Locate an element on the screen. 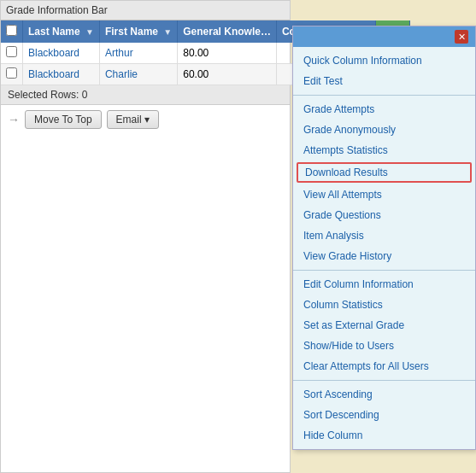 The height and width of the screenshot is (473, 476). row1-first-name: Arthur is located at coordinates (138, 53).